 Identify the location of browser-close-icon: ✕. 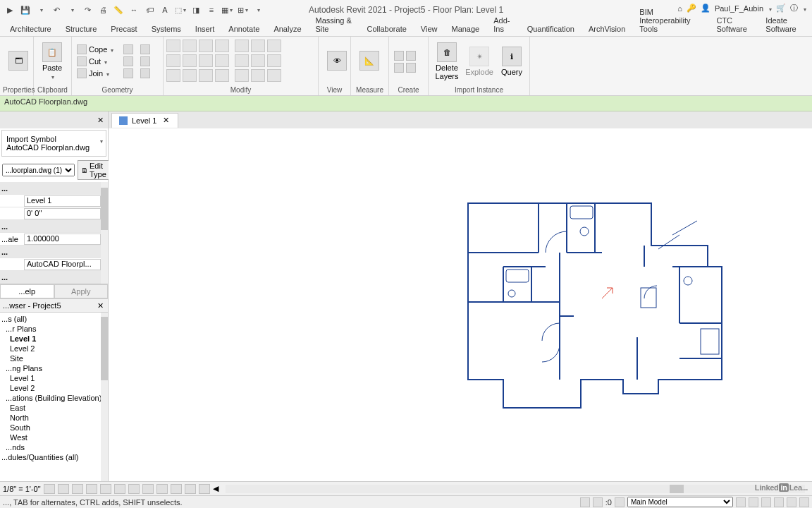
(100, 306).